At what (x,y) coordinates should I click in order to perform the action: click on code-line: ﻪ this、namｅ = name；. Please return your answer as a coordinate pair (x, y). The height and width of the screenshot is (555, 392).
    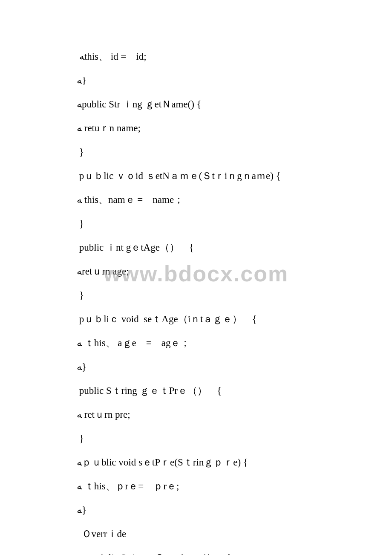
    Looking at the image, I should click on (196, 200).